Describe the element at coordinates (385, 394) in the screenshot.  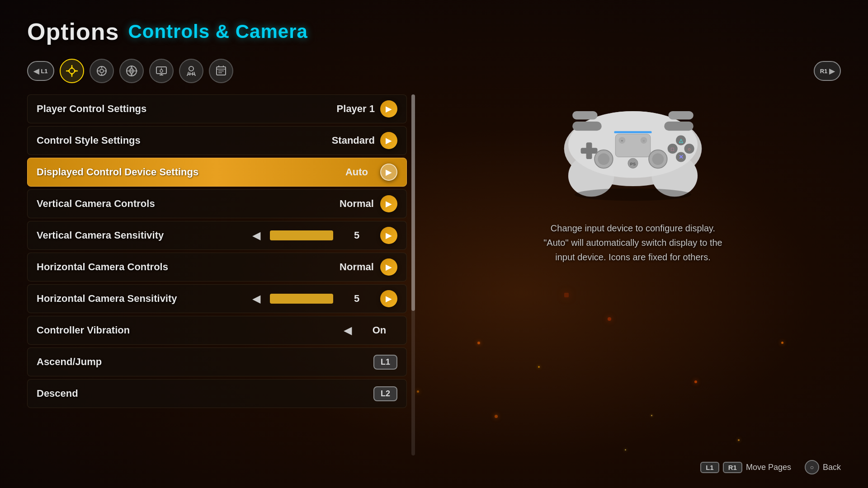
I see `descend-badge: L2` at that location.